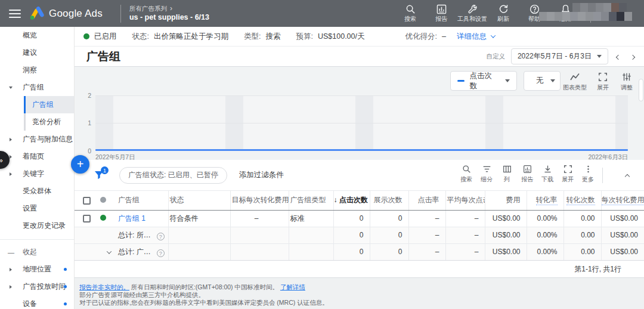  I want to click on col-header-ctr: 点击率, so click(427, 200).